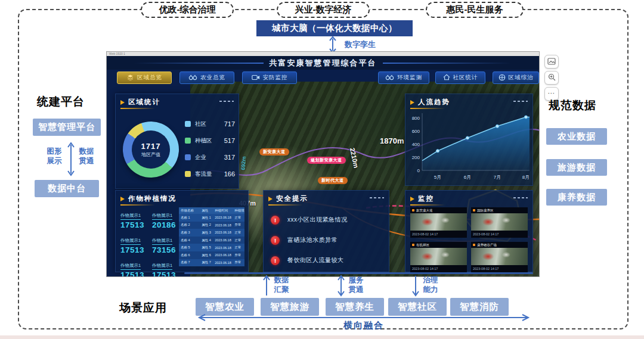 The width and height of the screenshot is (644, 339). What do you see at coordinates (502, 78) in the screenshot?
I see `globe-icon` at bounding box center [502, 78].